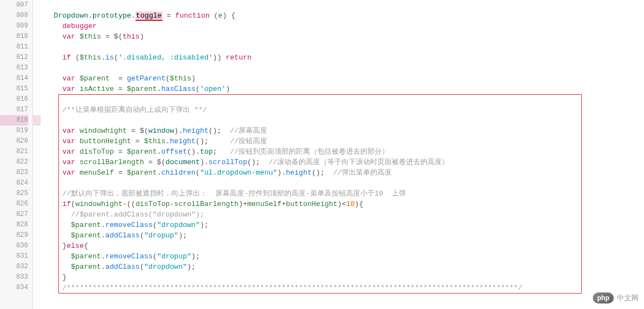 The height and width of the screenshot is (309, 644). I want to click on line-number: 831, so click(14, 257).